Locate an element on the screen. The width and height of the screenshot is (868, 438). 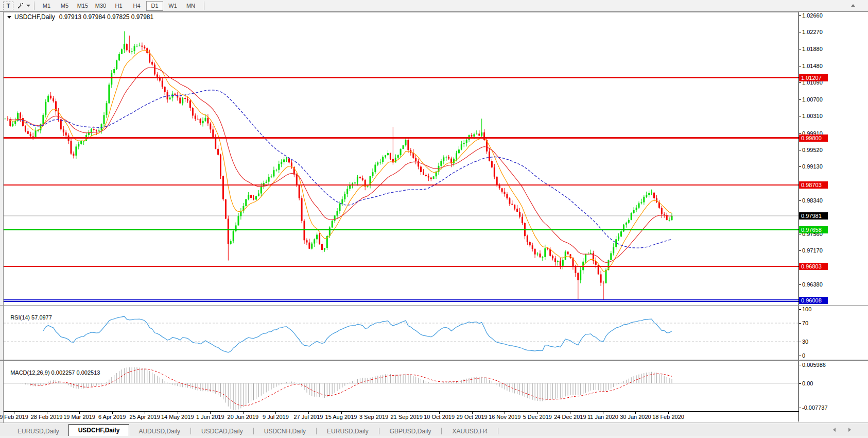
tab-usdchf-daily: USDCHF,Daily is located at coordinates (99, 430).